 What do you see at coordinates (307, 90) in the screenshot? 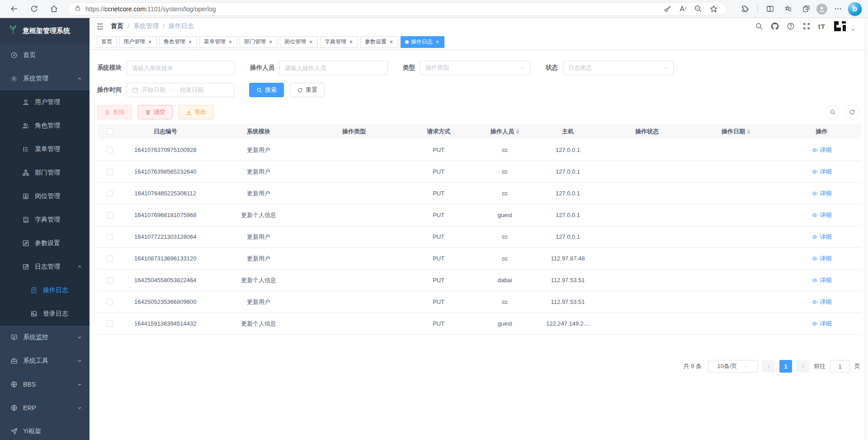
I see `reset-button: 重置` at bounding box center [307, 90].